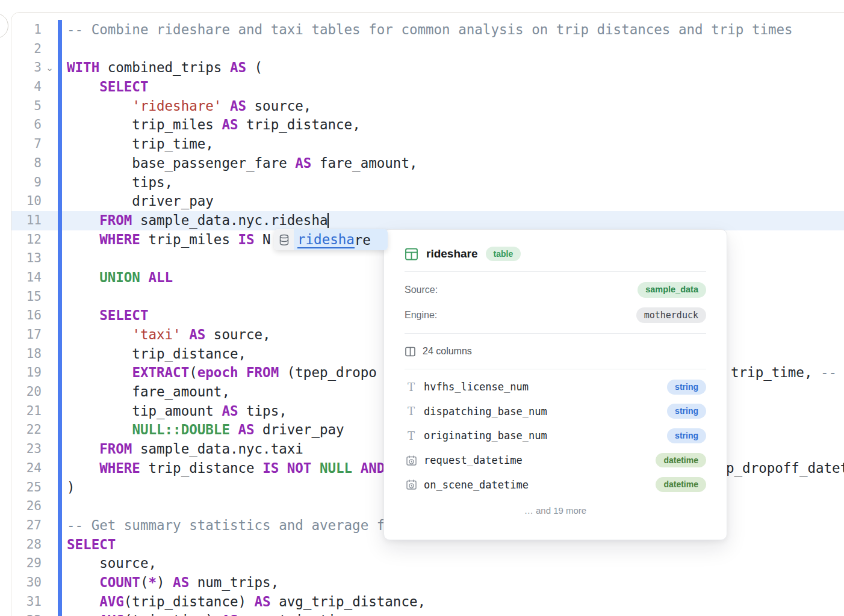 The height and width of the screenshot is (616, 844). I want to click on line-number: 31, so click(26, 602).